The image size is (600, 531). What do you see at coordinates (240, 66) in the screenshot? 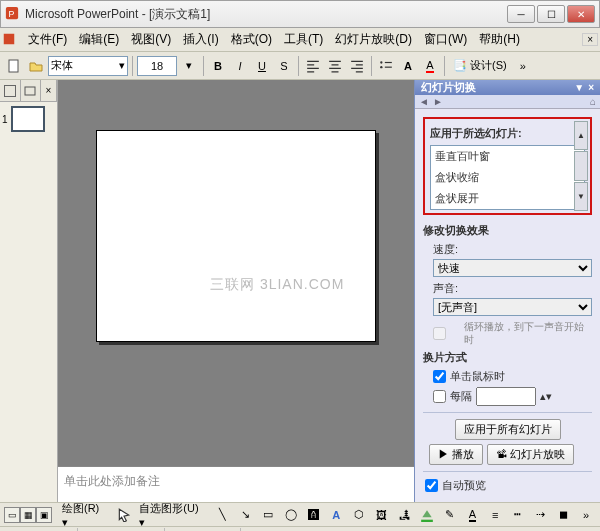
I see `italic-button: I` at bounding box center [240, 66].